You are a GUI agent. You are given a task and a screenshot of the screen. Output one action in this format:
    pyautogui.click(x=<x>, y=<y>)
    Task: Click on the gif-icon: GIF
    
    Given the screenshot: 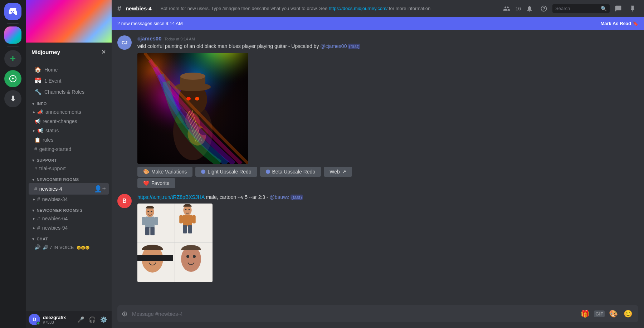 What is the action you would take?
    pyautogui.click(x=599, y=314)
    